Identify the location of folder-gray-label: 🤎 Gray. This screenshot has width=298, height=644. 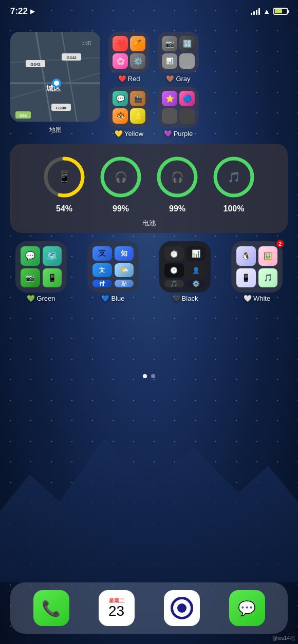
(178, 79).